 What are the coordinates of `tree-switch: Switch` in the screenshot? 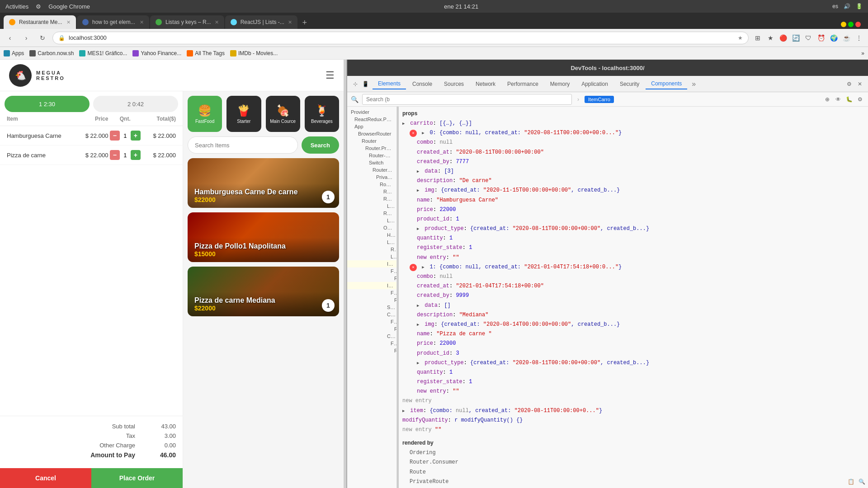 It's located at (372, 163).